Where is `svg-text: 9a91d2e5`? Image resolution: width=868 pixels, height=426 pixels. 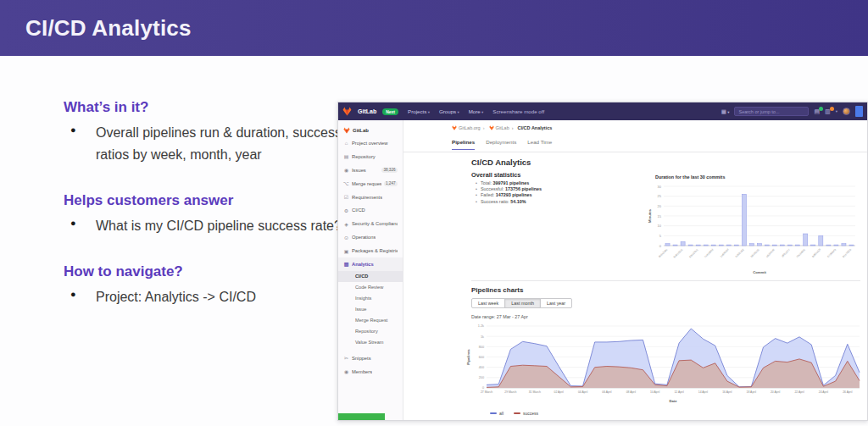
svg-text: 9a91d2e5 is located at coordinates (678, 254).